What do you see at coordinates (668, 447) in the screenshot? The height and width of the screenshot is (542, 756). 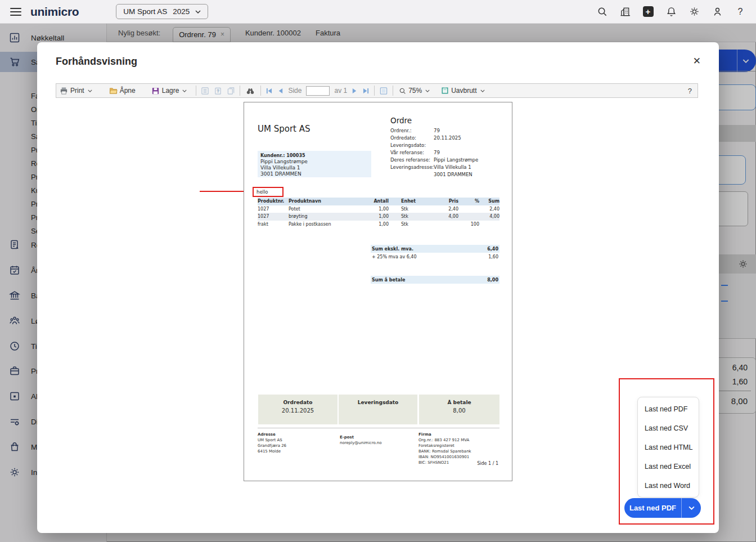 I see `menu-item-last-ned-html: Last ned HTML` at bounding box center [668, 447].